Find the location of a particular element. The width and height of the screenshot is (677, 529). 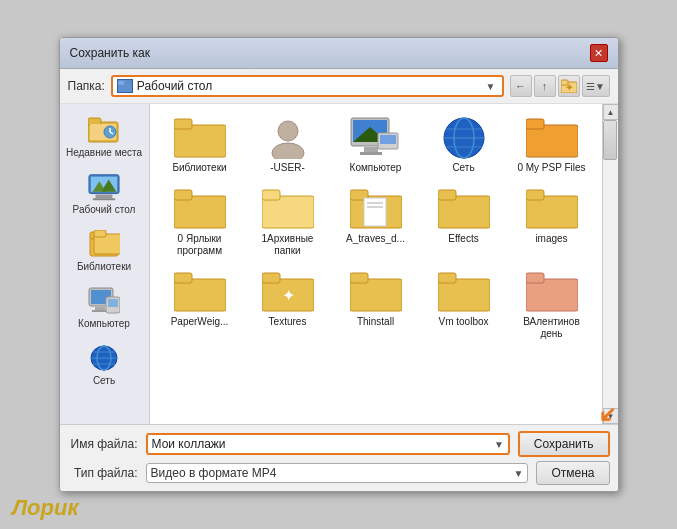

file-item: 1Архивные папки is located at coordinates (288, 222).